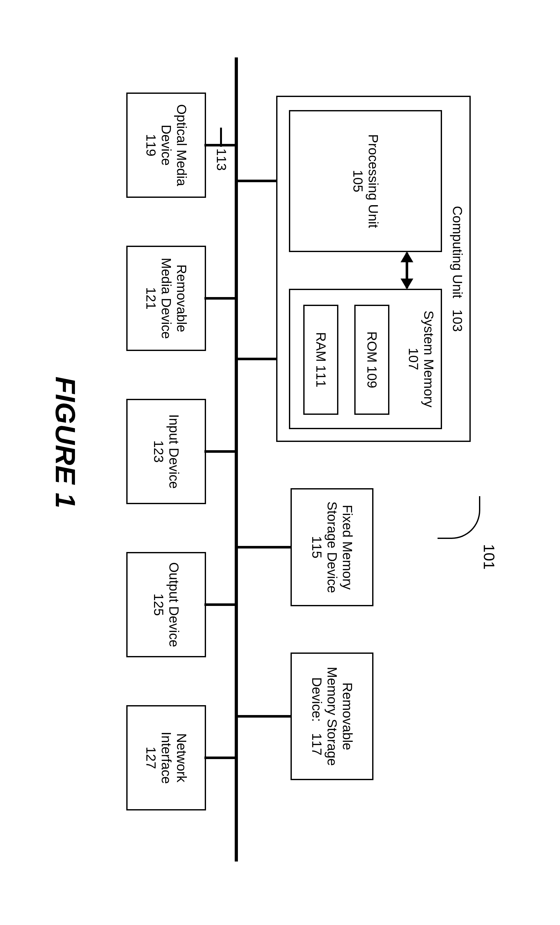 This screenshot has width=560, height=925. Describe the element at coordinates (166, 758) in the screenshot. I see `network-interface-l2: Interface` at that location.